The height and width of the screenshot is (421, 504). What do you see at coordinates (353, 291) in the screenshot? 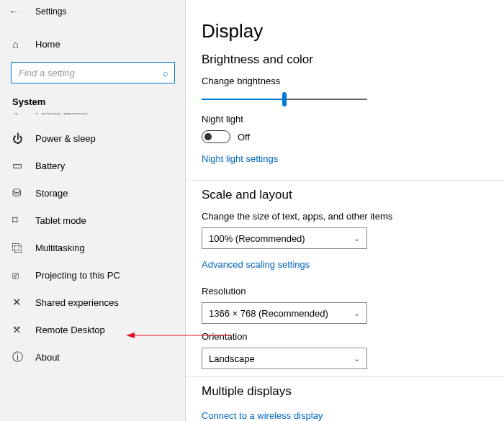
I see `resolution-label: Resolution` at bounding box center [353, 291].